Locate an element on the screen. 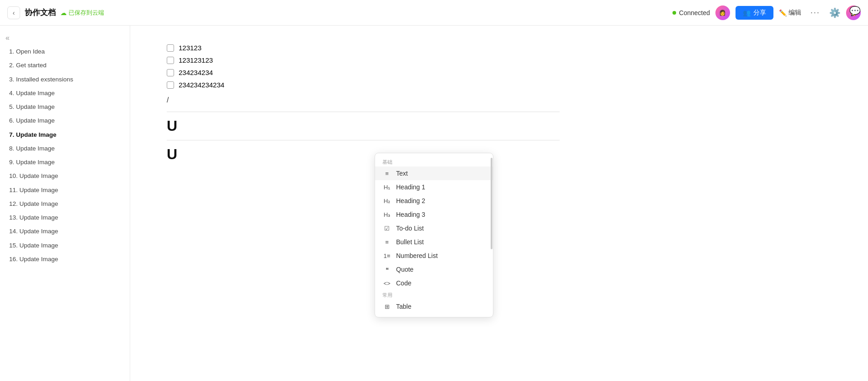 The width and height of the screenshot is (868, 381). sidebar-item-13: 13. Update Image is located at coordinates (65, 218).